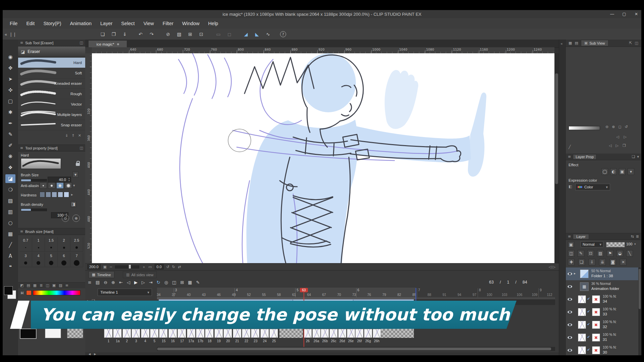  I want to click on subtool-item-hard: Hard, so click(52, 63).